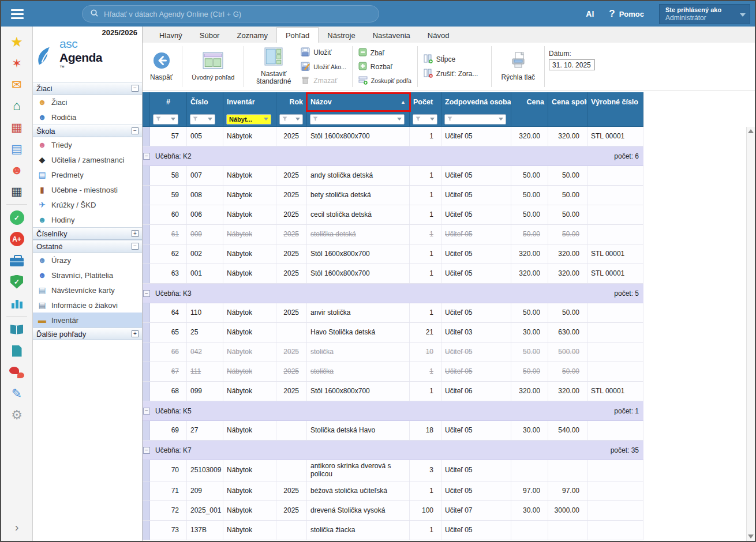  I want to click on sidebar-item-triedy: ☻Triedy, so click(88, 145).